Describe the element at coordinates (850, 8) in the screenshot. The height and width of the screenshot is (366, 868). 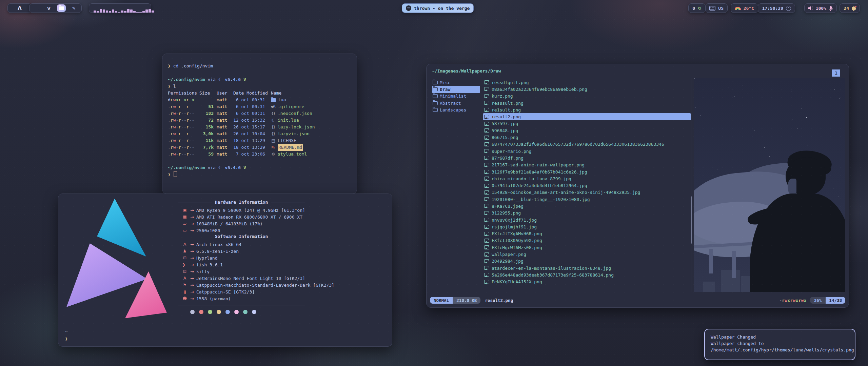
I see `notifications-widget: 24` at that location.